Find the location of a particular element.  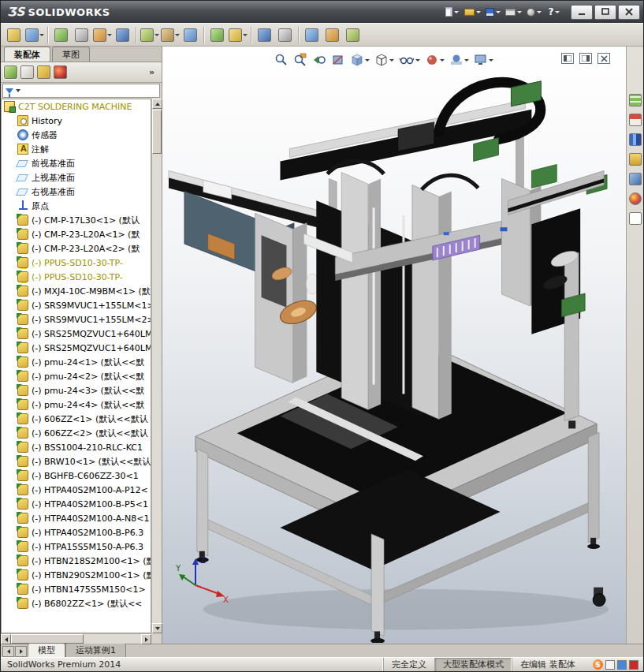

featuremanager-tree-icon is located at coordinates (11, 73).